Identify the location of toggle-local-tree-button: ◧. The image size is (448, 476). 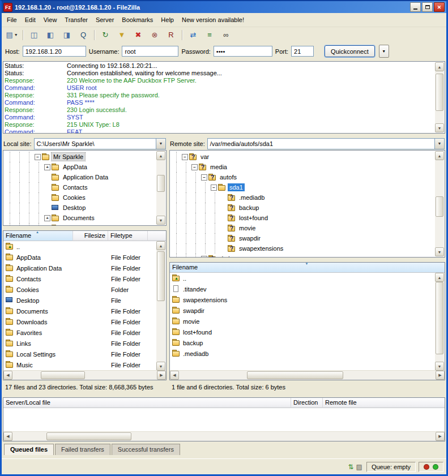
(50, 35).